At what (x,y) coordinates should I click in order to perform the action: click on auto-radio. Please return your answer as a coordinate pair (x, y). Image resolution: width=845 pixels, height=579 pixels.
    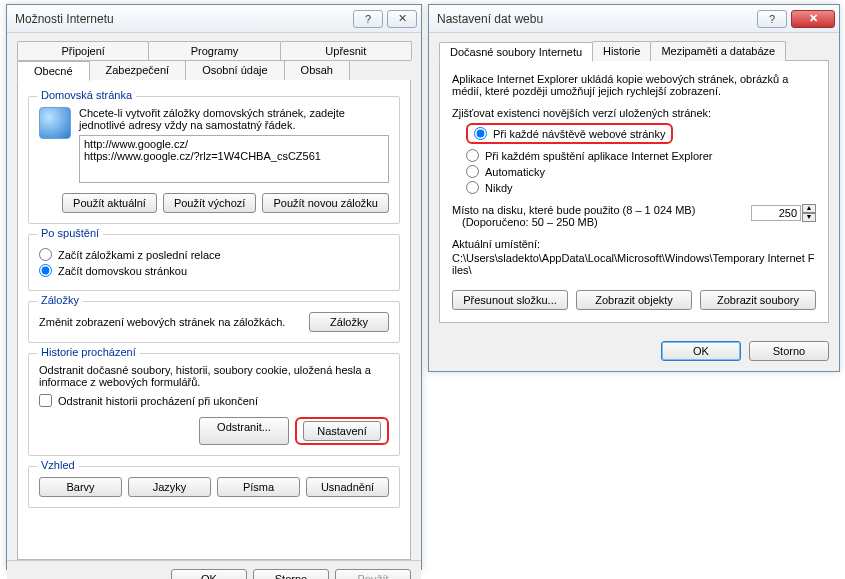
    Looking at the image, I should click on (472, 172).